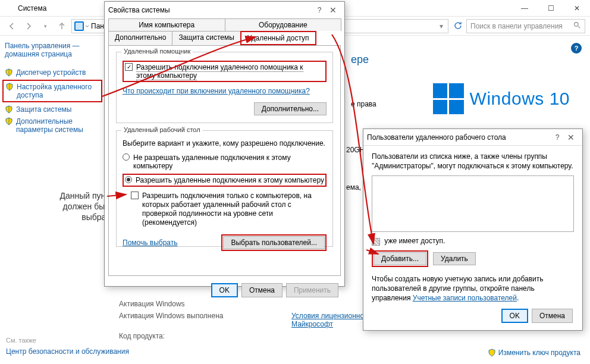 The height and width of the screenshot is (364, 590). What do you see at coordinates (225, 162) in the screenshot?
I see `rdp-deny-radio: Не разрешать удаленные подключения к это…` at bounding box center [225, 162].